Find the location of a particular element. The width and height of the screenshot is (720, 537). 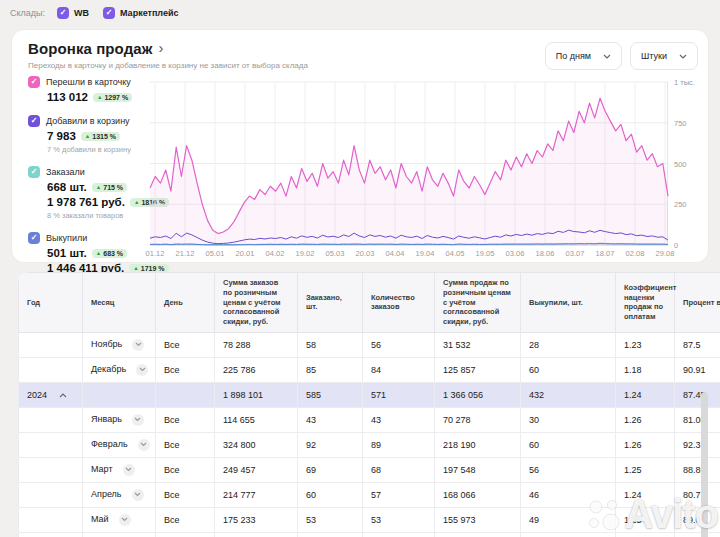

cell-ordered: 92 is located at coordinates (330, 444).